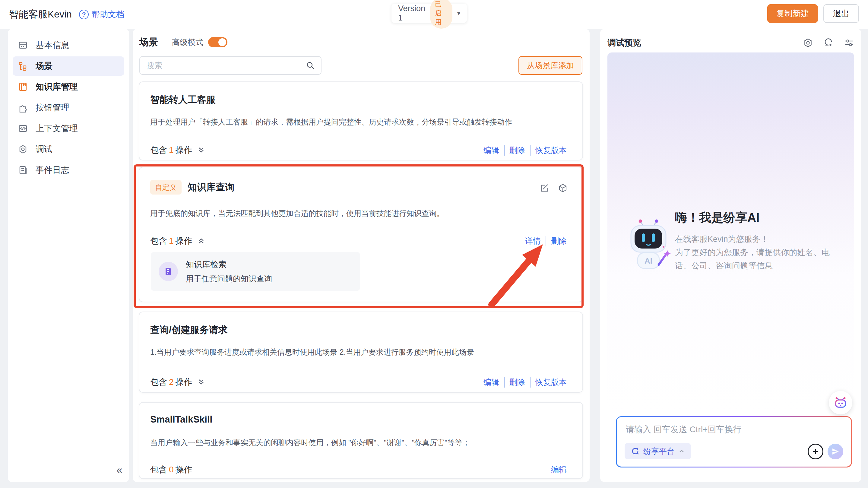 This screenshot has width=868, height=488. What do you see at coordinates (658, 451) in the screenshot?
I see `platform-selector: 纷享平台` at bounding box center [658, 451].